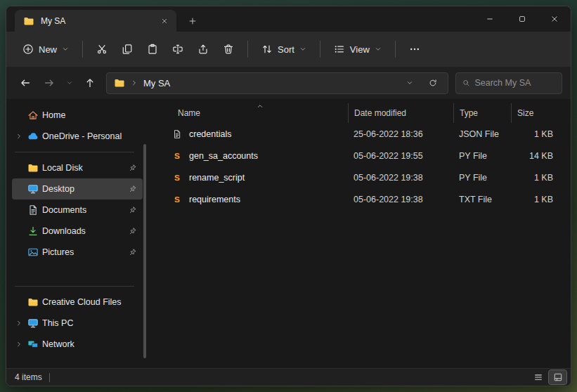 The image size is (577, 392). What do you see at coordinates (157, 83) in the screenshot?
I see `breadcrumb-label: My SA` at bounding box center [157, 83].